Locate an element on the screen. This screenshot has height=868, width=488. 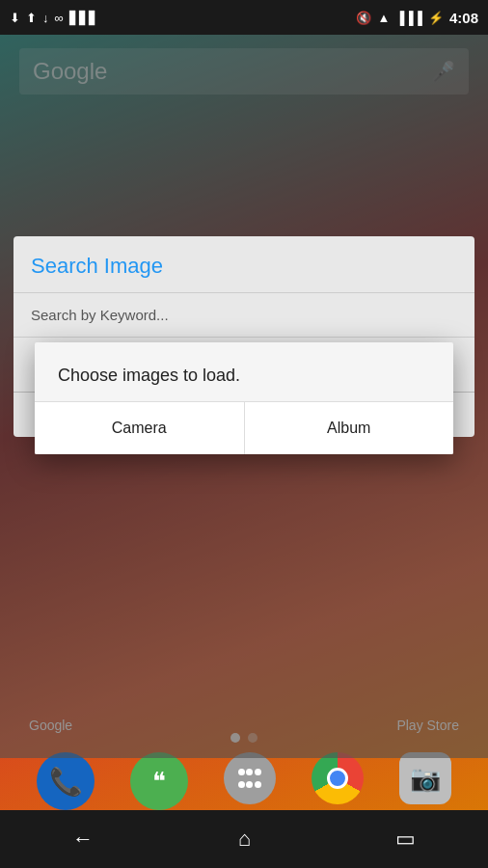
status-bar: ⬇ ⬆ ↓ ∞ ▋▋▋ 🔇 ▲ ▐▐▐ ⚡ 4:08 is located at coordinates (244, 17).